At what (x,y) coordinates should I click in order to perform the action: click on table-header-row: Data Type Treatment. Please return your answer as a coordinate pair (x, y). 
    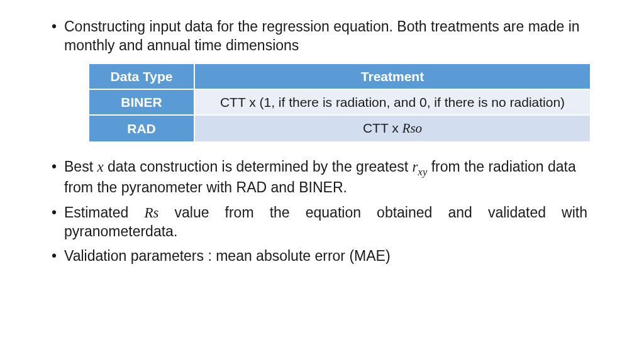
    Looking at the image, I should click on (340, 77).